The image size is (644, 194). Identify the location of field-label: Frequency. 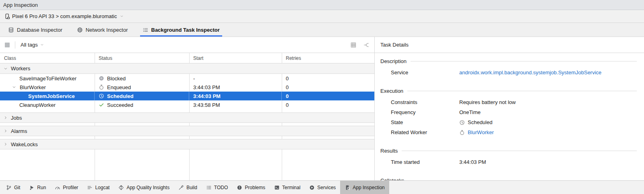
(425, 112).